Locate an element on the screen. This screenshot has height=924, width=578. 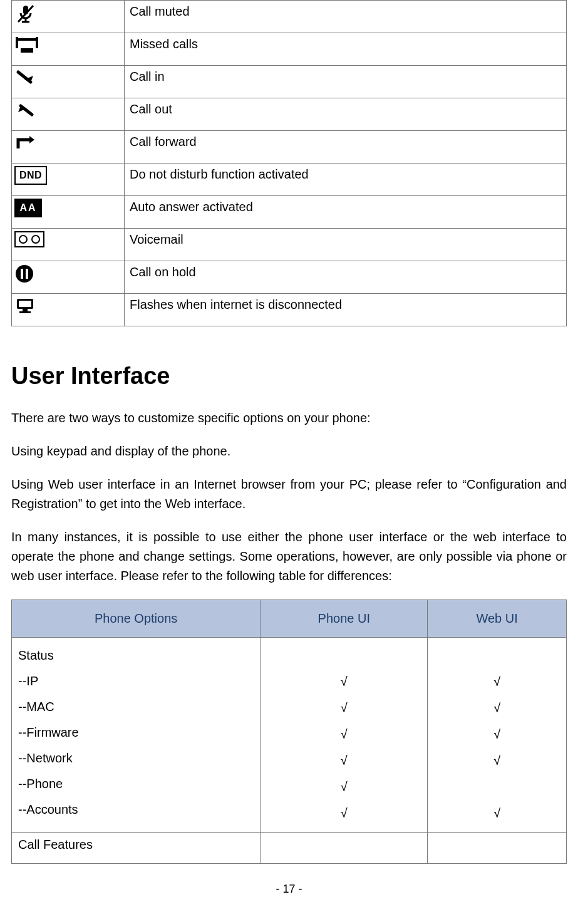
col-header-phone-ui: Phone UI is located at coordinates (344, 619).